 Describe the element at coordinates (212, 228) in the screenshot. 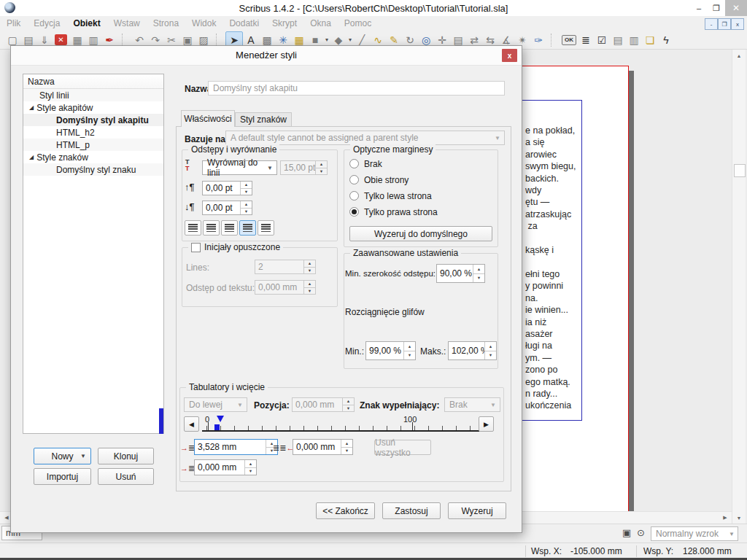

I see `align-center-button` at that location.